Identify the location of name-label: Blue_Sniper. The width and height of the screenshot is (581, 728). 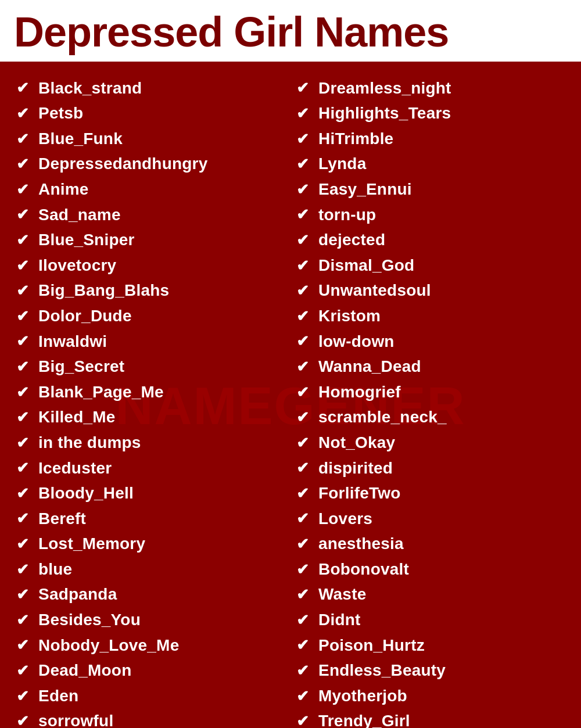
(87, 240).